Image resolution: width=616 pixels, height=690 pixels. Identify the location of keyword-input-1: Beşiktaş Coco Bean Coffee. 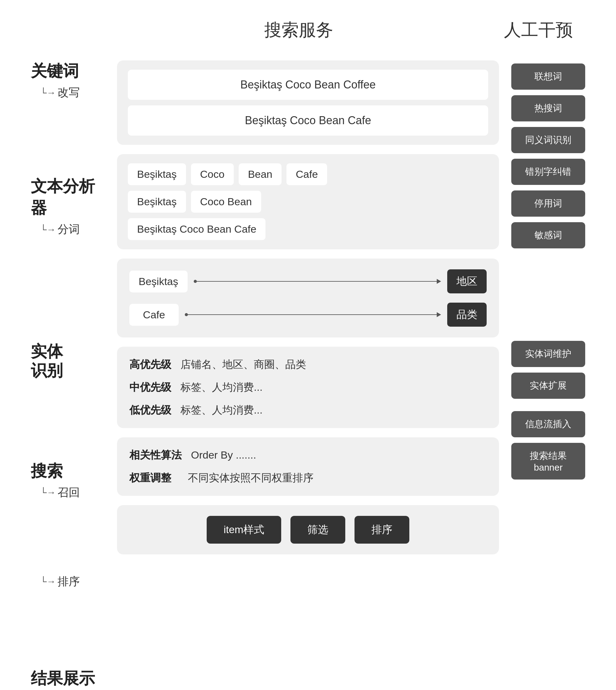
(308, 85).